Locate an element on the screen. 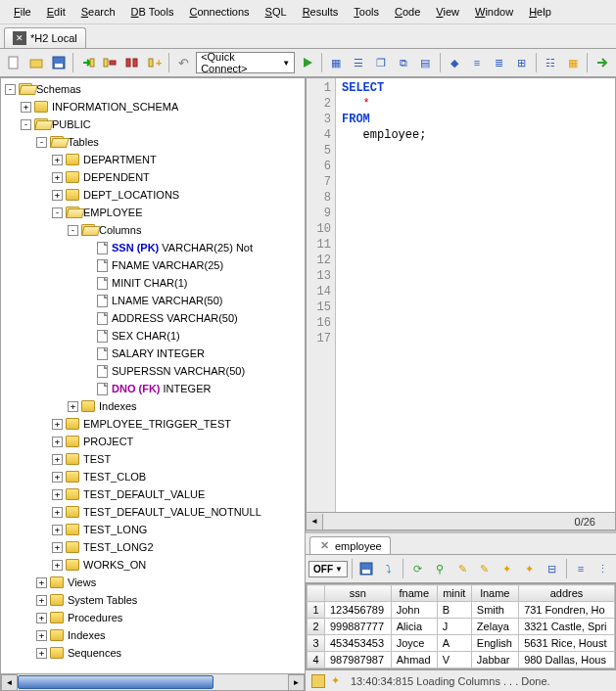  tb-i: ⊞ is located at coordinates (521, 63).